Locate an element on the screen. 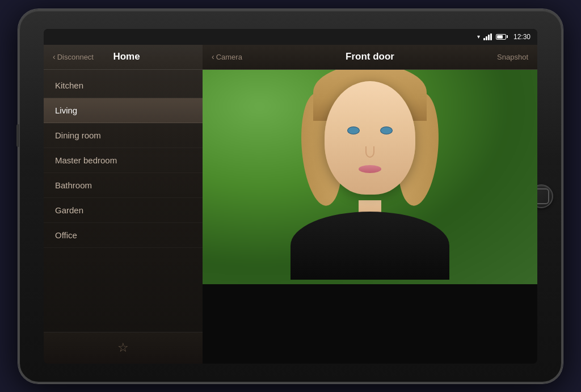 The image size is (581, 392). camera-back-label: Camera is located at coordinates (229, 57).